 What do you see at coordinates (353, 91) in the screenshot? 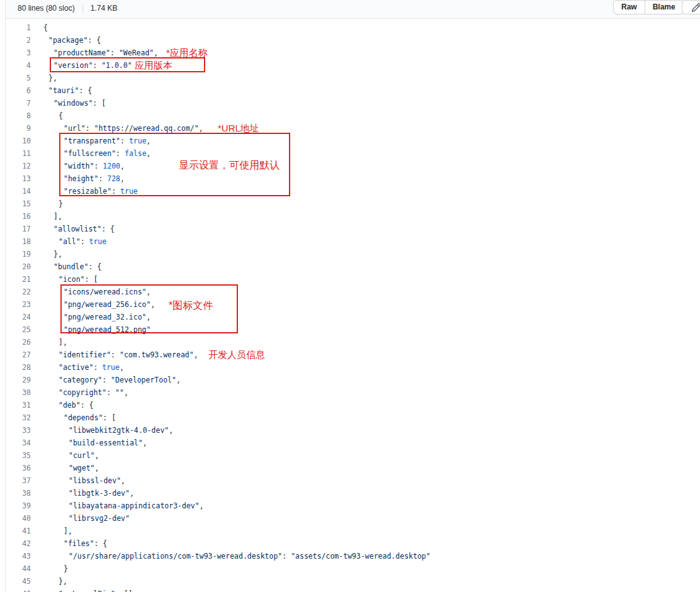
I see `code-line: 6"tauri": {` at bounding box center [353, 91].